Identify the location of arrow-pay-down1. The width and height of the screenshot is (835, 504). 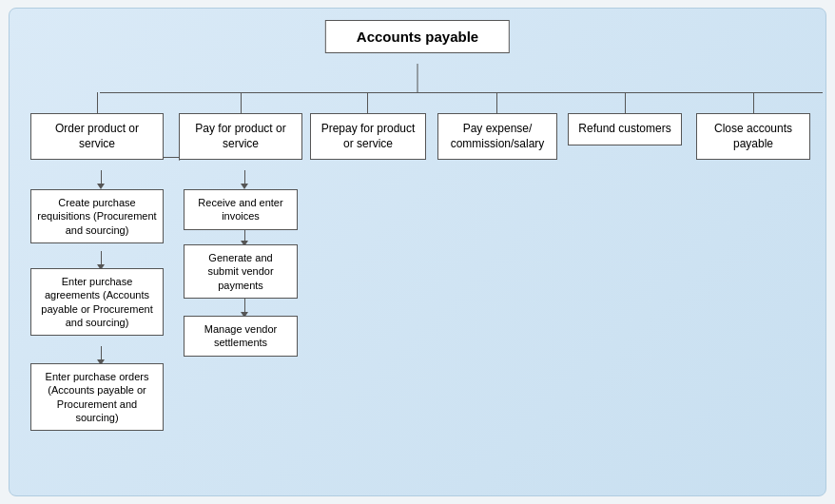
(244, 180).